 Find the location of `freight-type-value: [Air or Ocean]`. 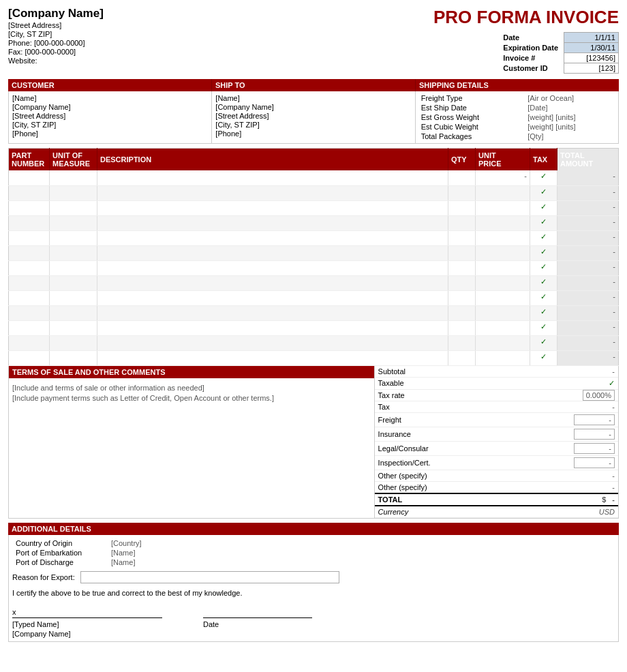

freight-type-value: [Air or Ocean] is located at coordinates (570, 98).